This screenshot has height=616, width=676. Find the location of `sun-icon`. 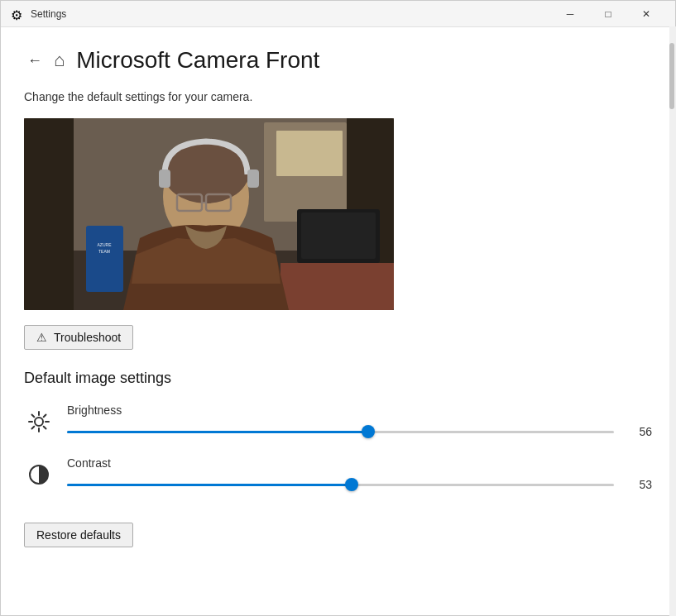

sun-icon is located at coordinates (39, 422).